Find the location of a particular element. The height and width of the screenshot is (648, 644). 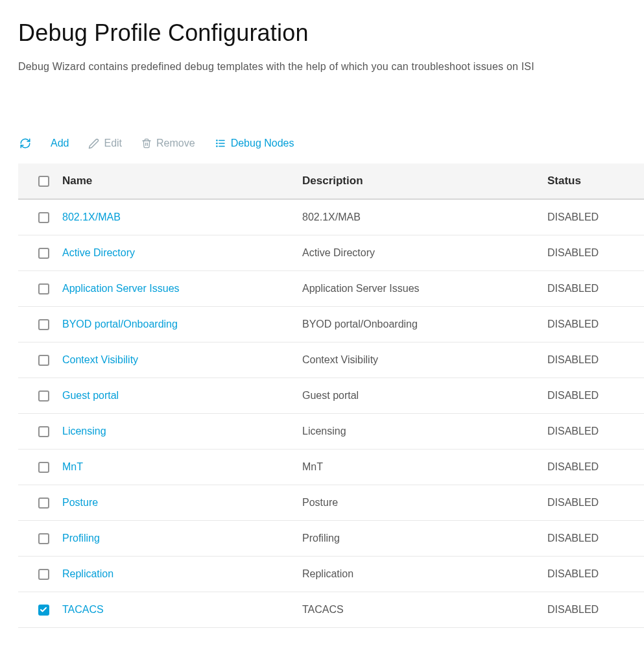

table-row: ReplicationReplicationDISABLED is located at coordinates (331, 575).